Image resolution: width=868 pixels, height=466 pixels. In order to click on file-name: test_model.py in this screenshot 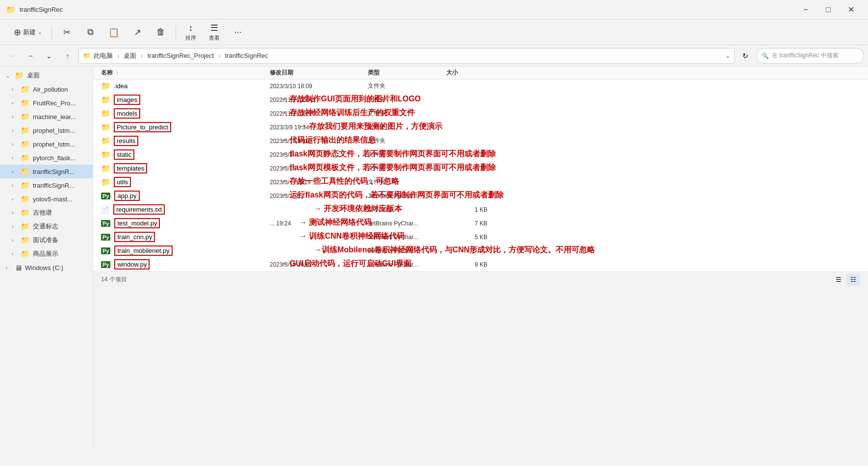, I will do `click(137, 223)`.